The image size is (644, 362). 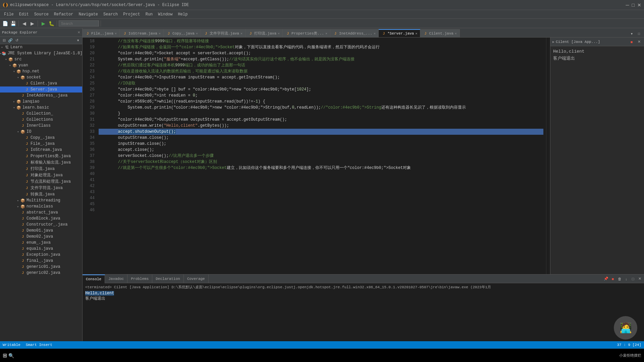 I want to click on menu-project: Project, so click(x=131, y=14).